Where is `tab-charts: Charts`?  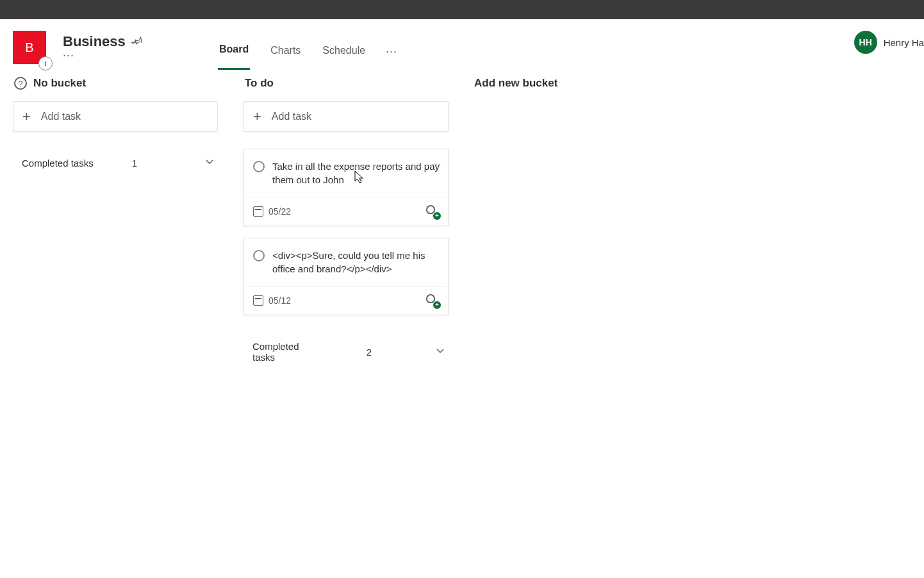 tab-charts: Charts is located at coordinates (286, 52).